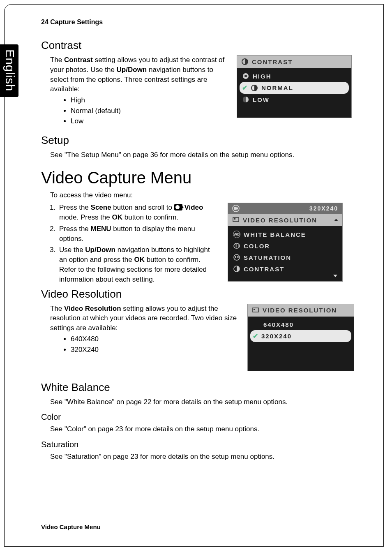 The height and width of the screenshot is (555, 392). Describe the element at coordinates (254, 88) in the screenshot. I see `level-normal-icon` at that location.